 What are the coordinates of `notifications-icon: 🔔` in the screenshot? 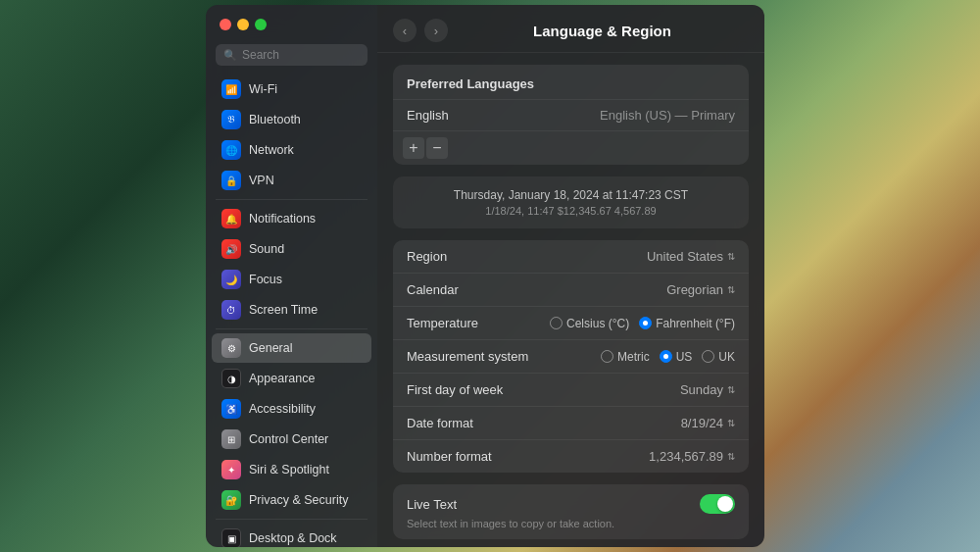 It's located at (231, 219).